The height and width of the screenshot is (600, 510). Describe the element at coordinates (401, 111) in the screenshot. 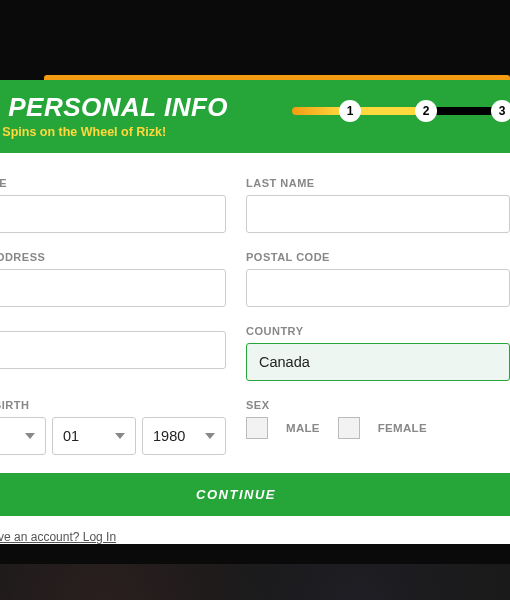

I see `step-progress: 1 2 3` at that location.